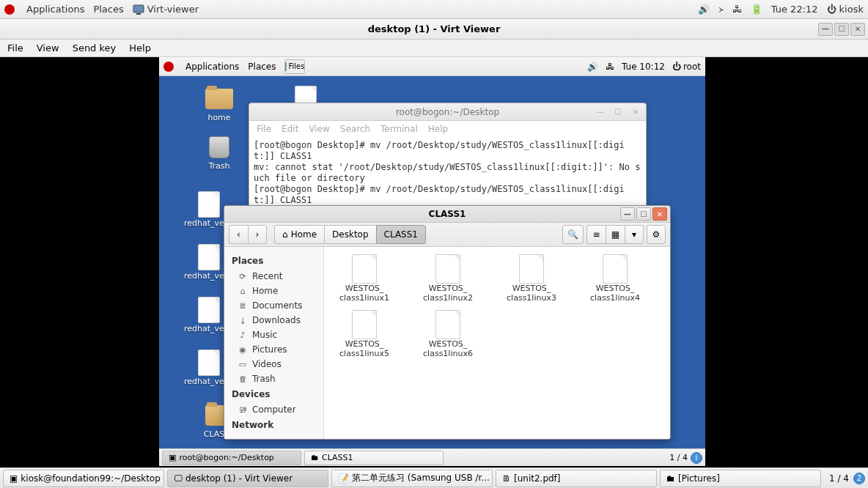 This screenshot has height=488, width=868. I want to click on file-cabinet-icon, so click(286, 67).